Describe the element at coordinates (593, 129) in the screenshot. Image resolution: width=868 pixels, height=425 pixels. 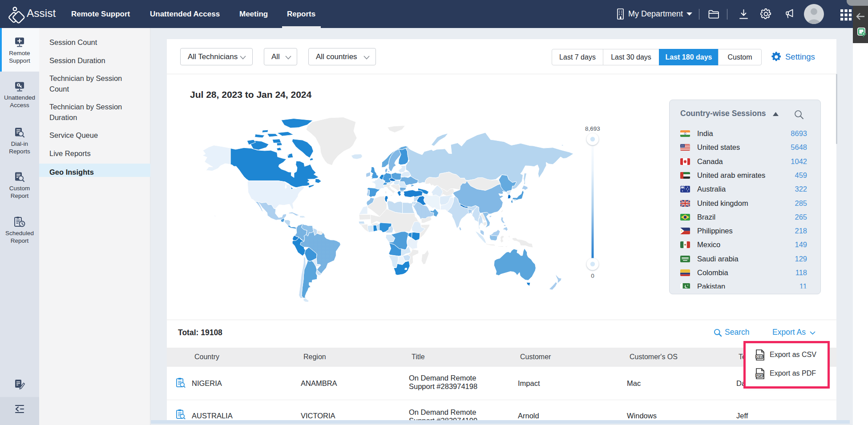
I see `svg-text: 8,693` at that location.